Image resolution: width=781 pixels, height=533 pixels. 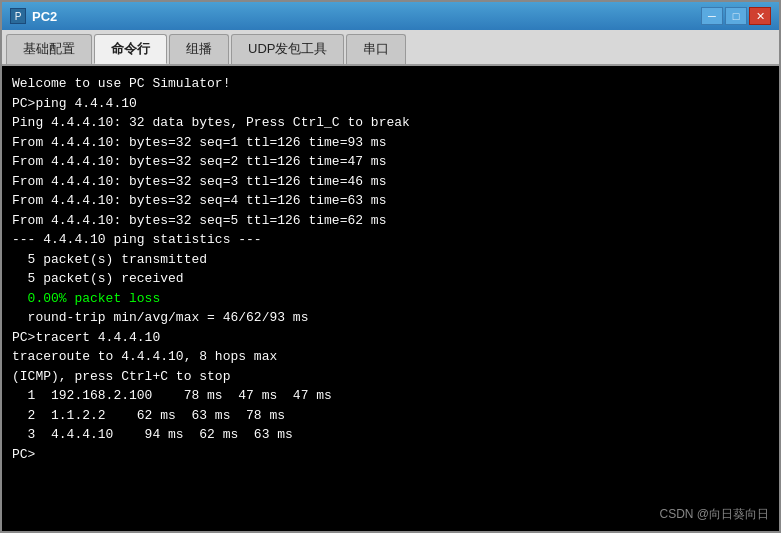 I want to click on terminal-line: 5 packet(s) transmitted, so click(x=390, y=260).